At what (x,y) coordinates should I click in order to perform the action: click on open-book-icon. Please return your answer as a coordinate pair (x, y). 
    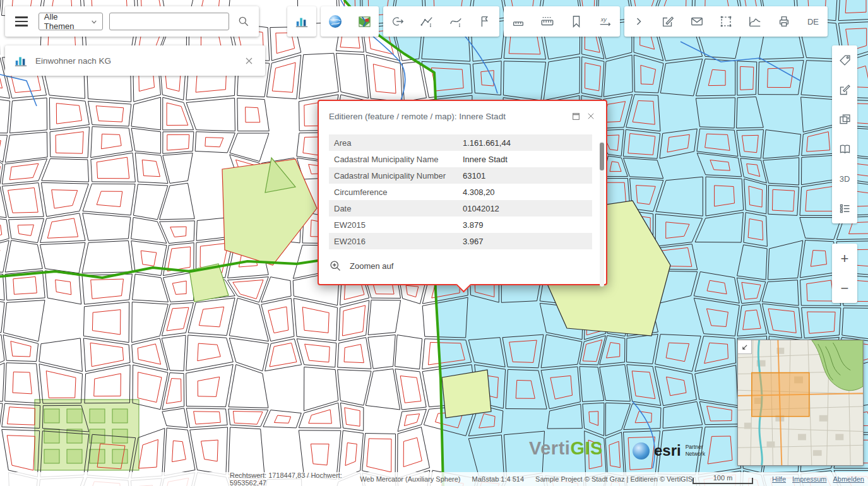
    Looking at the image, I should click on (845, 149).